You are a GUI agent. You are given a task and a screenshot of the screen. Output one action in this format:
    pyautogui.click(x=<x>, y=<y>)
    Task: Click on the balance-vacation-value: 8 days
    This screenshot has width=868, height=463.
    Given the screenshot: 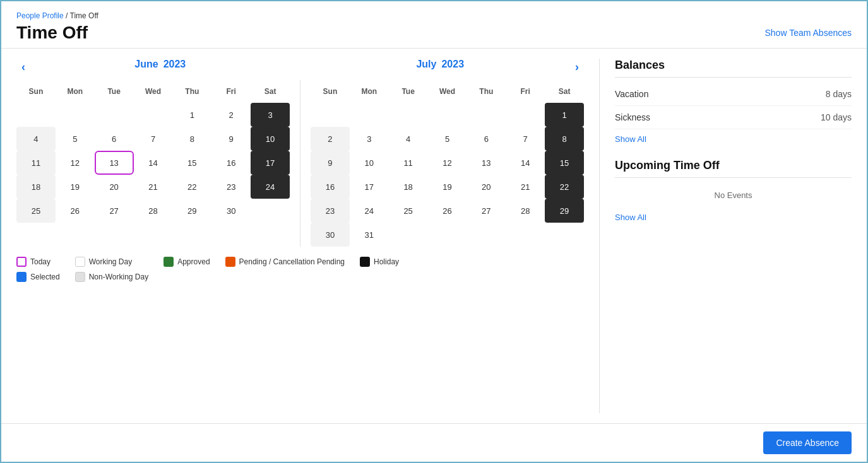 What is the action you would take?
    pyautogui.click(x=838, y=94)
    